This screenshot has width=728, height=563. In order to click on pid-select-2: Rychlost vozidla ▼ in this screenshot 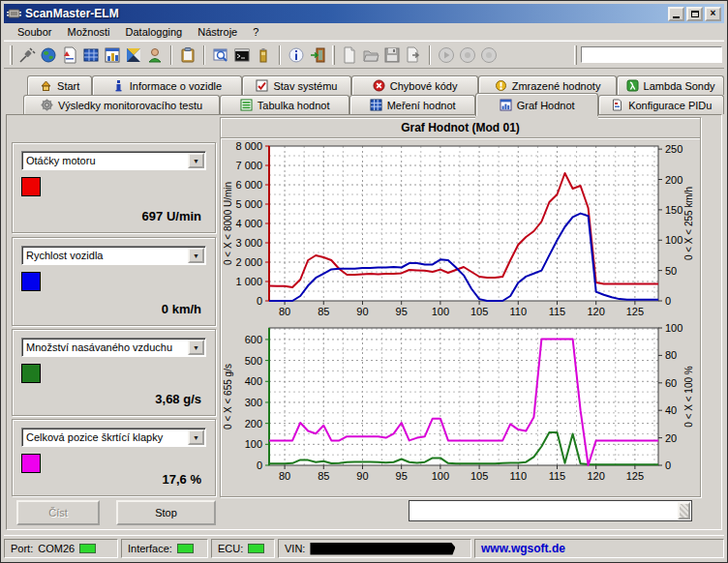, I will do `click(114, 255)`.